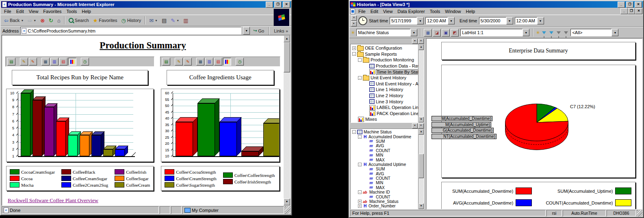 The height and width of the screenshot is (218, 644). I want to click on print-button: ▤, so click(164, 20).